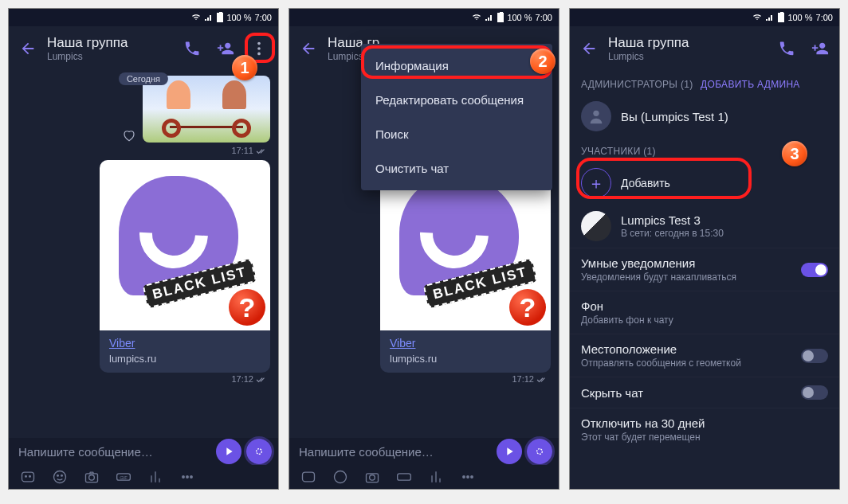 The image size is (848, 504). I want to click on member-row: Lumpics Test 3 В сети: сегодня в 15:30, so click(705, 226).